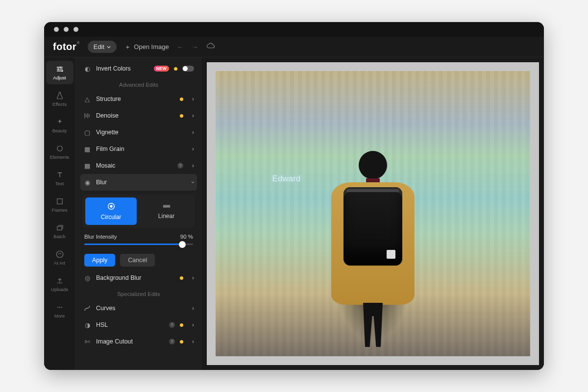 The width and height of the screenshot is (588, 392). What do you see at coordinates (139, 99) in the screenshot?
I see `row-structure: △ Structure ›` at bounding box center [139, 99].